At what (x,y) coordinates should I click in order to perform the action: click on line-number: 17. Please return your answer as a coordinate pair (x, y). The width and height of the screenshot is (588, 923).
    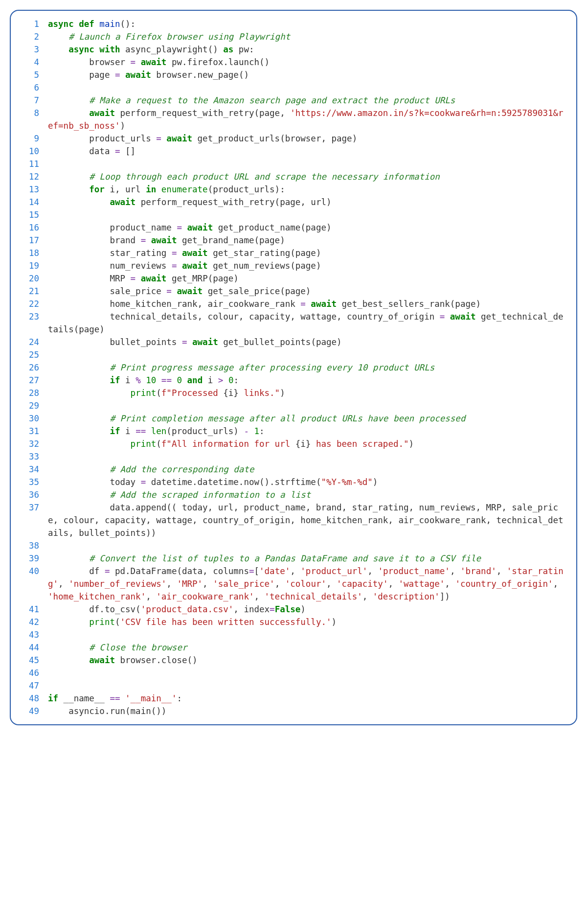
    Looking at the image, I should click on (34, 240).